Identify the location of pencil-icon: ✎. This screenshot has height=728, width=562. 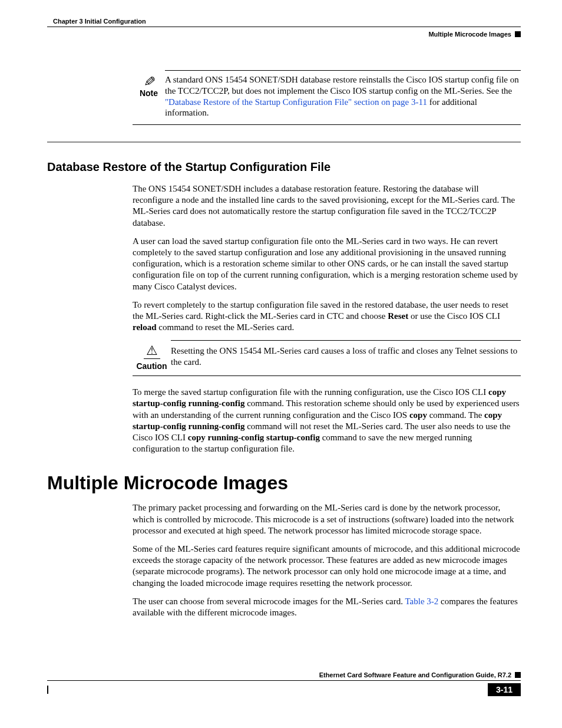
(149, 81).